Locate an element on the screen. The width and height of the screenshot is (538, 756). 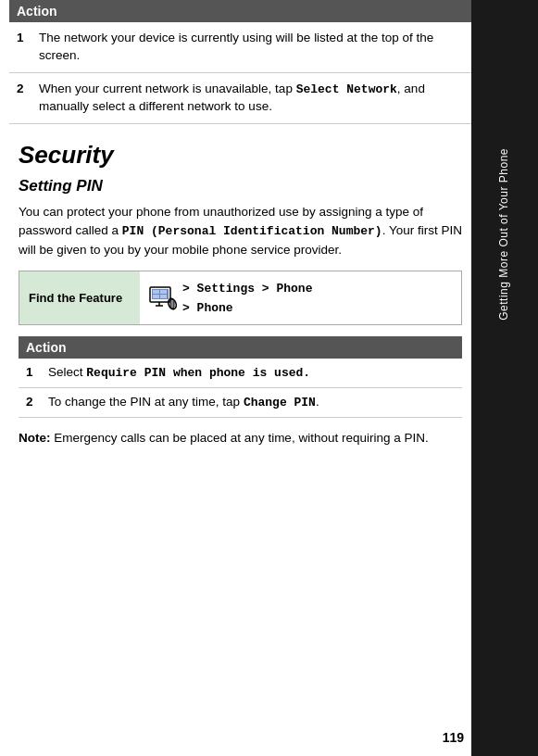
phone-text2: Phone is located at coordinates (215, 308).